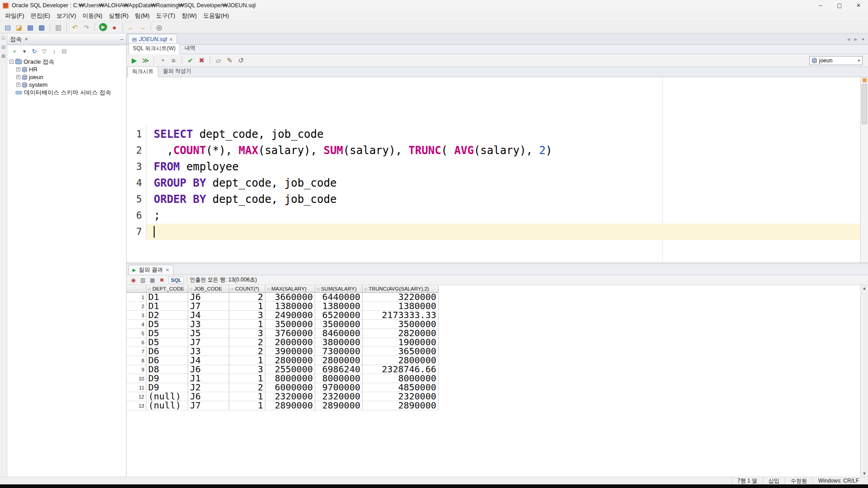 The image size is (868, 488). What do you see at coordinates (176, 280) in the screenshot?
I see `sql-label: SQL` at bounding box center [176, 280].